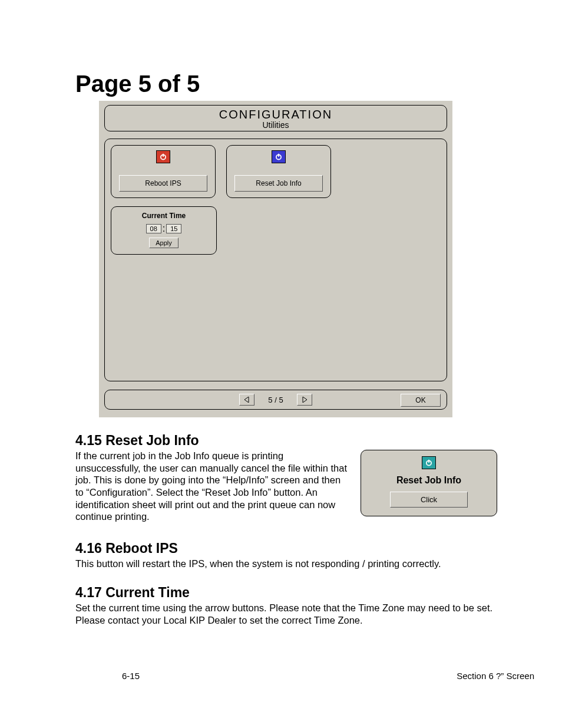 This screenshot has width=562, height=728. Describe the element at coordinates (164, 229) in the screenshot. I see `time-field: 08 : 15` at that location.